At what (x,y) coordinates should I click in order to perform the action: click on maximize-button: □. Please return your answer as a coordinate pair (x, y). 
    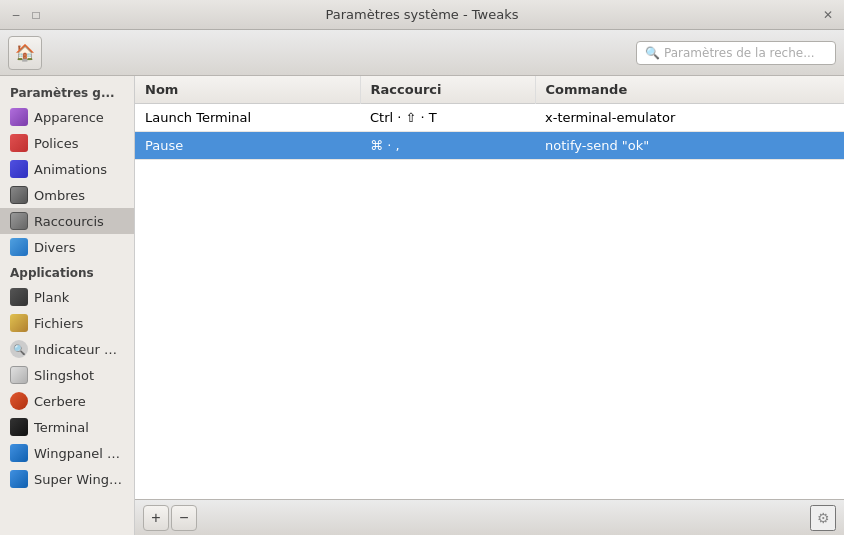
    Looking at the image, I should click on (36, 15).